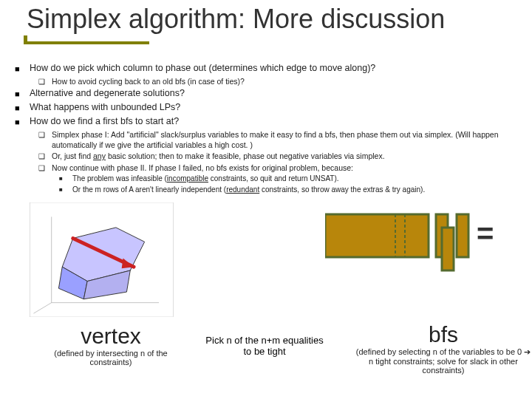  Describe the element at coordinates (265, 346) in the screenshot. I see `middle-caption: Pick n of the n+m equalities to be tight` at that location.